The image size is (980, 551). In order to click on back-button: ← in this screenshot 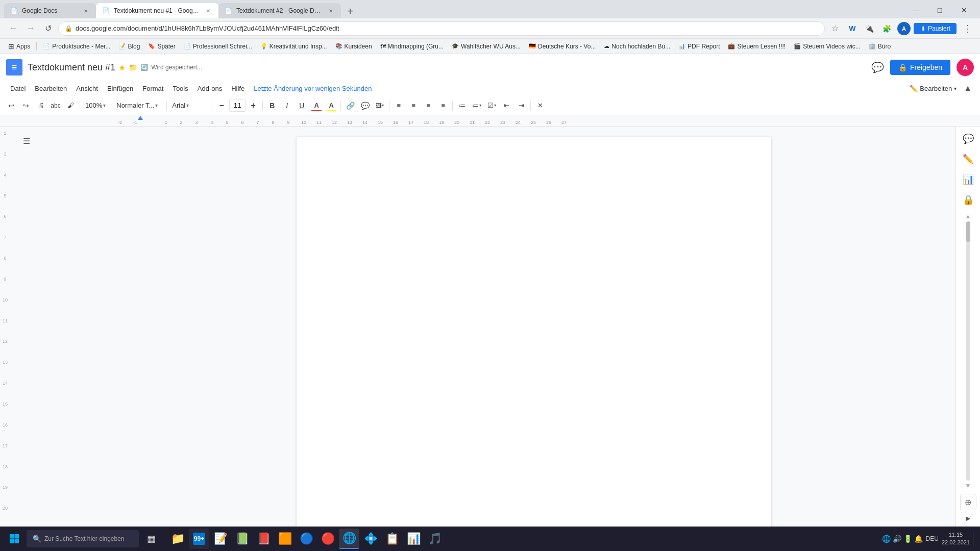, I will do `click(13, 29)`.